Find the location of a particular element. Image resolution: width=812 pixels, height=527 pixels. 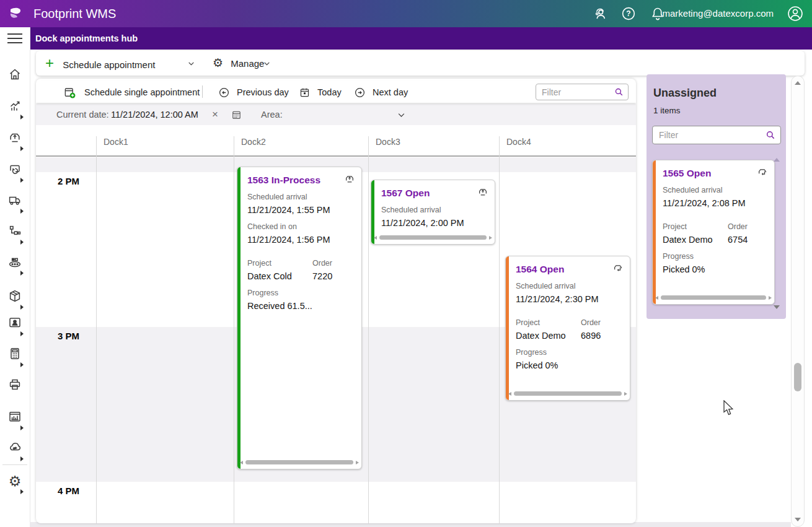

status-accent-orange is located at coordinates (507, 328).